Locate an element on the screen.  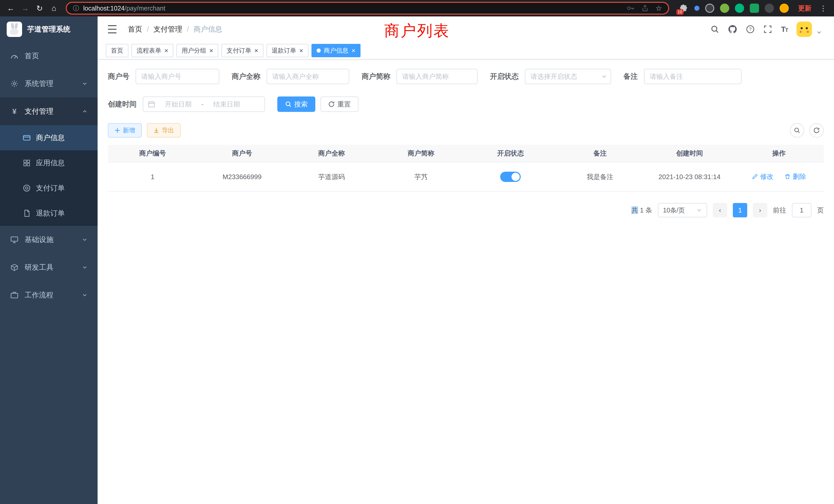
help-icon: ? is located at coordinates (750, 29).